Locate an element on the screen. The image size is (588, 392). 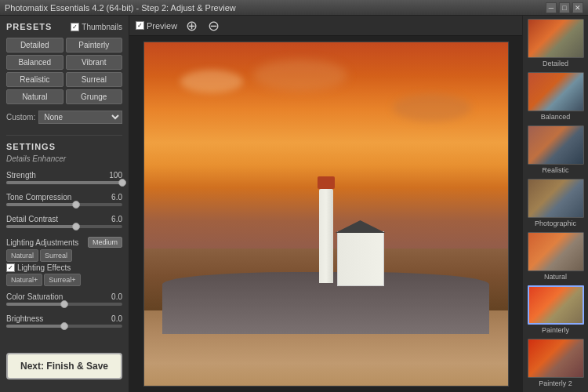
preset-btn-realistic: Realistic is located at coordinates (34, 80).